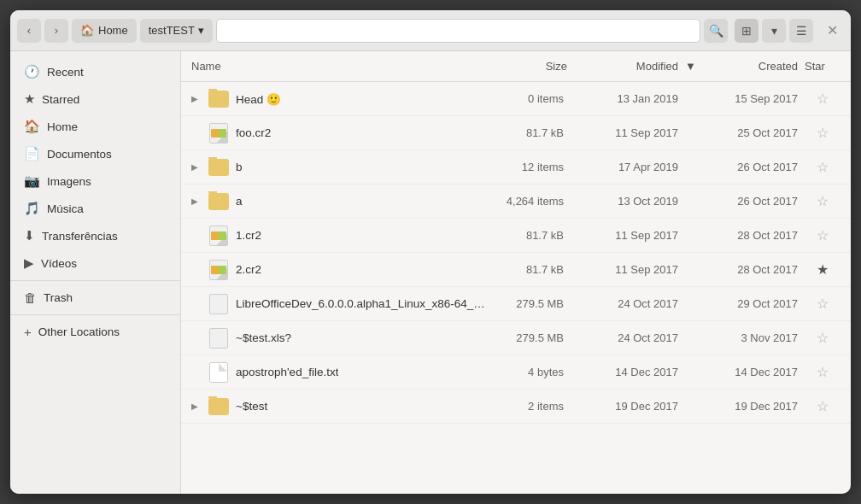 Image resolution: width=861 pixels, height=504 pixels. Describe the element at coordinates (754, 304) in the screenshot. I see `file-created: 29 Oct 2017` at that location.